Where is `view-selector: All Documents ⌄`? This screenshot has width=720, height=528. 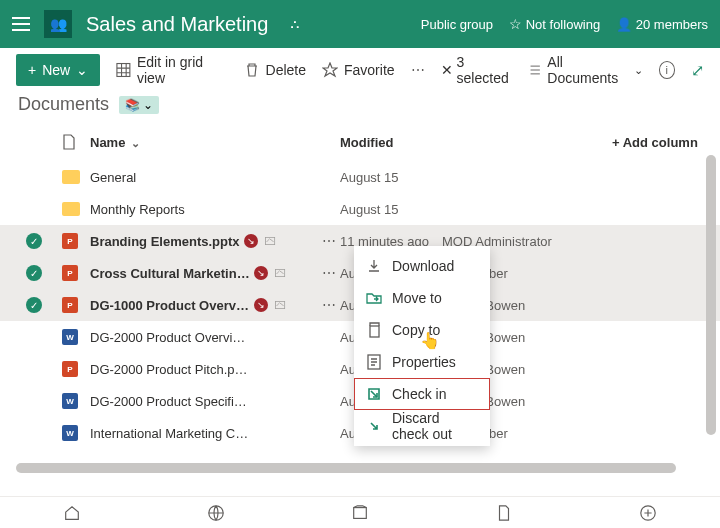 view-selector: All Documents ⌄ is located at coordinates (586, 70).